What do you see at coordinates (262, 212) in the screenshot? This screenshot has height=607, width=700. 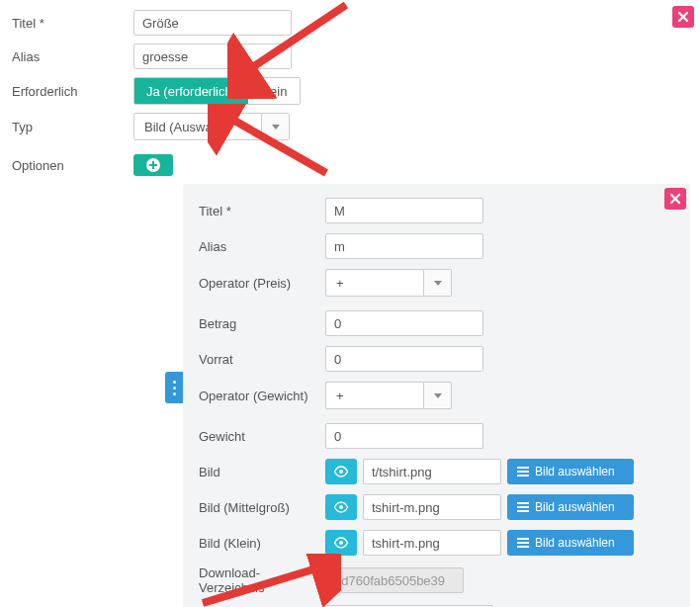 I see `opt-title-label: Titel *` at bounding box center [262, 212].